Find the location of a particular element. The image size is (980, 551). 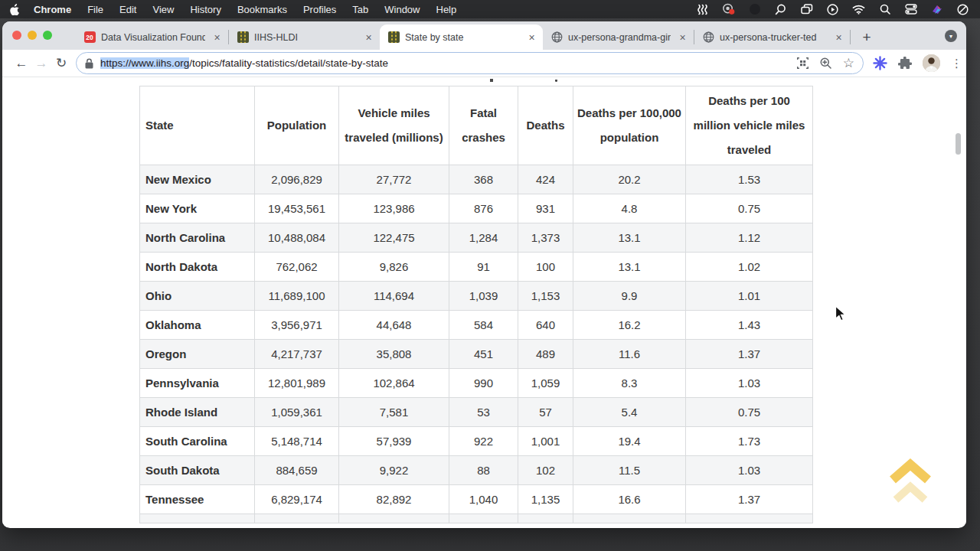

menubar-item-profiles: Profiles is located at coordinates (320, 9).